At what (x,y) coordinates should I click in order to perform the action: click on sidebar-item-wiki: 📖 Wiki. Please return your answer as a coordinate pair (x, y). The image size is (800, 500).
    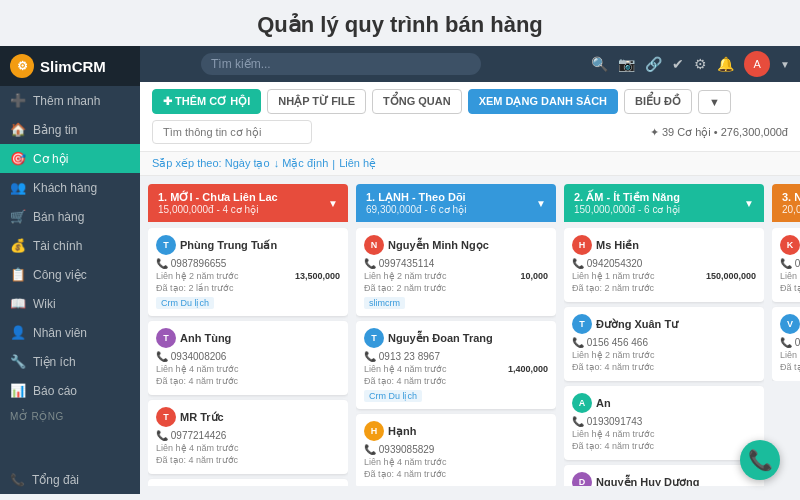
    Looking at the image, I should click on (70, 304).